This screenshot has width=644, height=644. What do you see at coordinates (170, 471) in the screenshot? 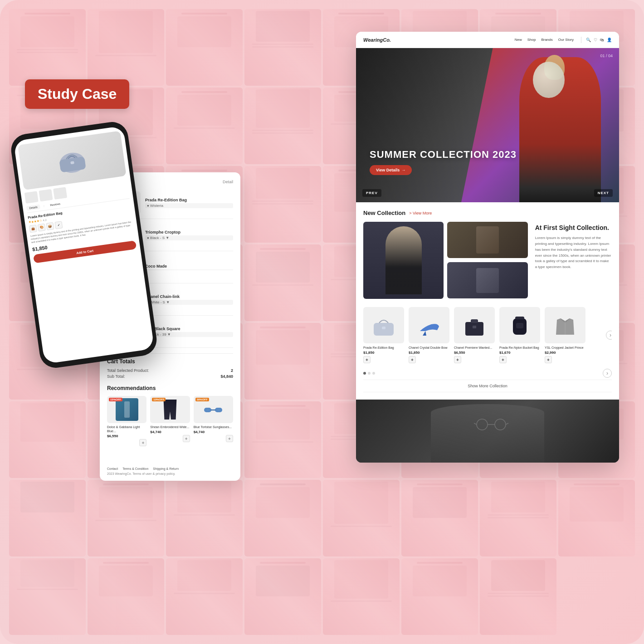
I see `cart-footer: Contact Terms & Condition Shipping & Ret…` at bounding box center [170, 471].